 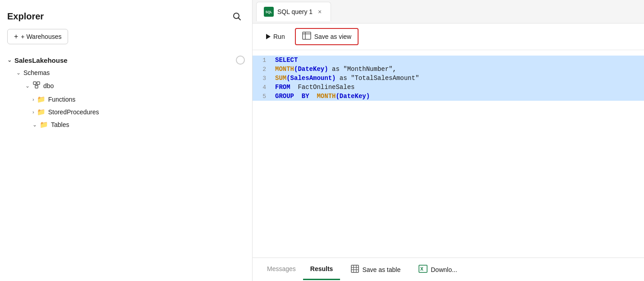 I want to click on tree-item-tables: ⌄ 📁 Tables, so click(x=126, y=125).